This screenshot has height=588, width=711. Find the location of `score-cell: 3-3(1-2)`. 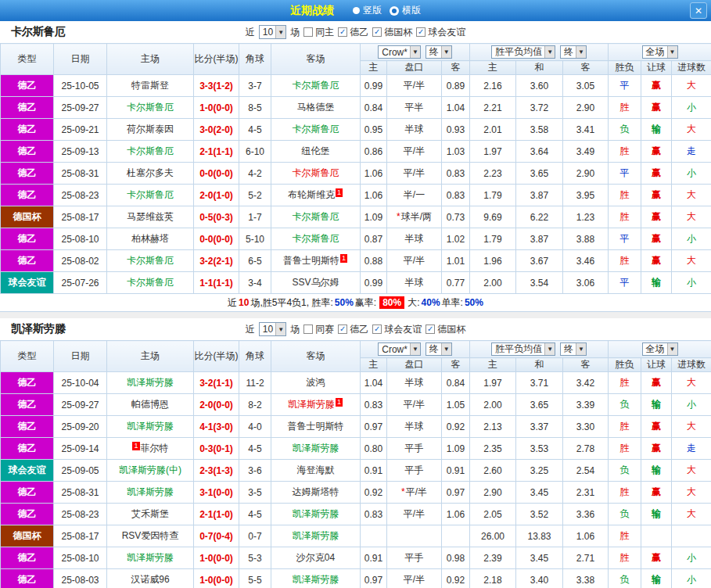

score-cell: 3-3(1-2) is located at coordinates (217, 86).